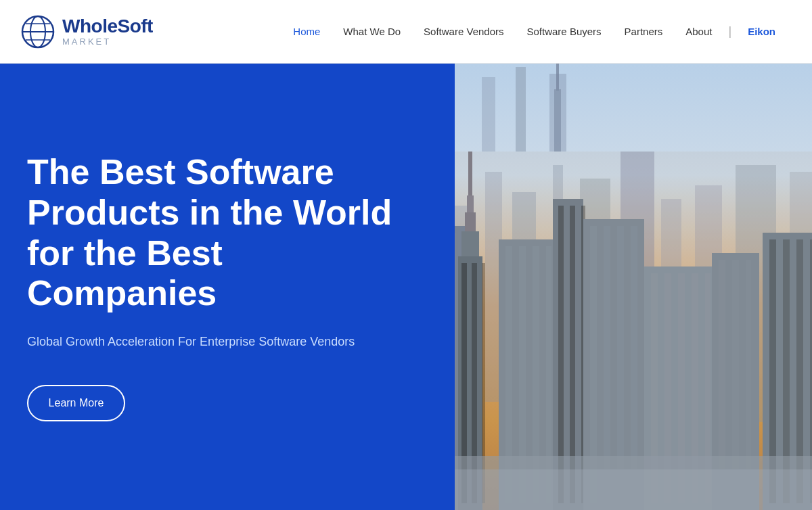 Image resolution: width=812 pixels, height=510 pixels. What do you see at coordinates (464, 31) in the screenshot?
I see `nav-software-vendors: Software Vendors` at bounding box center [464, 31].